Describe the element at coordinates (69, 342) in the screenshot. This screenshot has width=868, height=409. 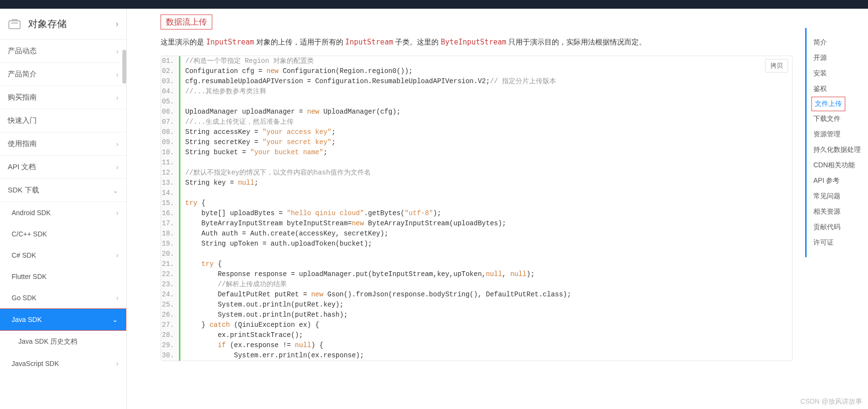
I see `sidebar-item-label: Java SDK 历史文档` at that location.